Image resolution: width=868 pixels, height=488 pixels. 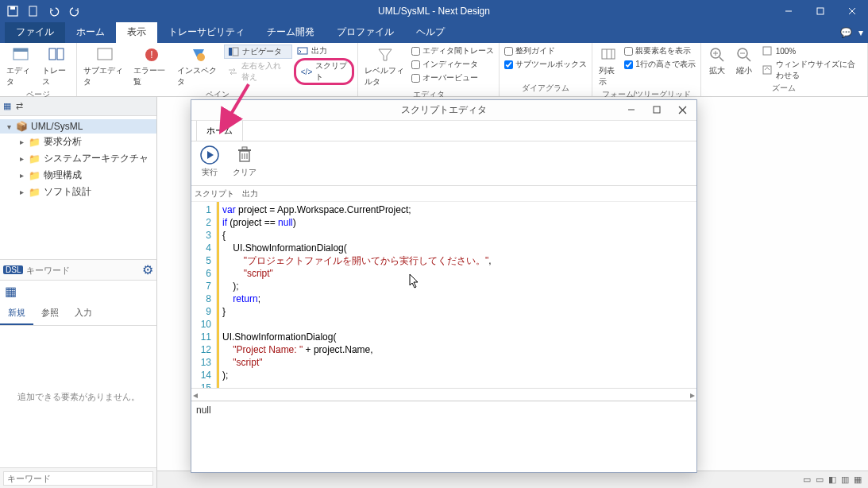 What do you see at coordinates (789, 11) in the screenshot?
I see `minimize-button` at bounding box center [789, 11].